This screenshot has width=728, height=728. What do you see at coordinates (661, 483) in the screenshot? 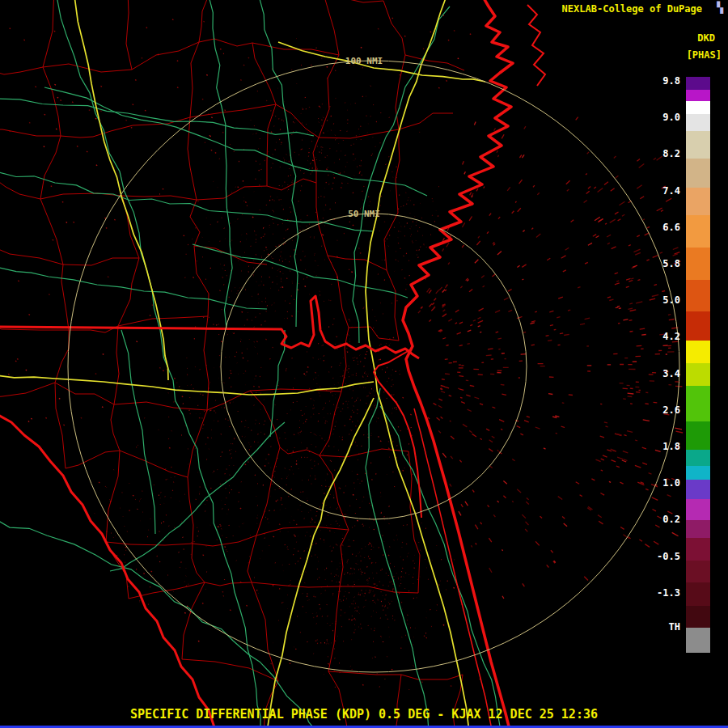
I see `colorbar-tick: 1.0` at bounding box center [661, 483].